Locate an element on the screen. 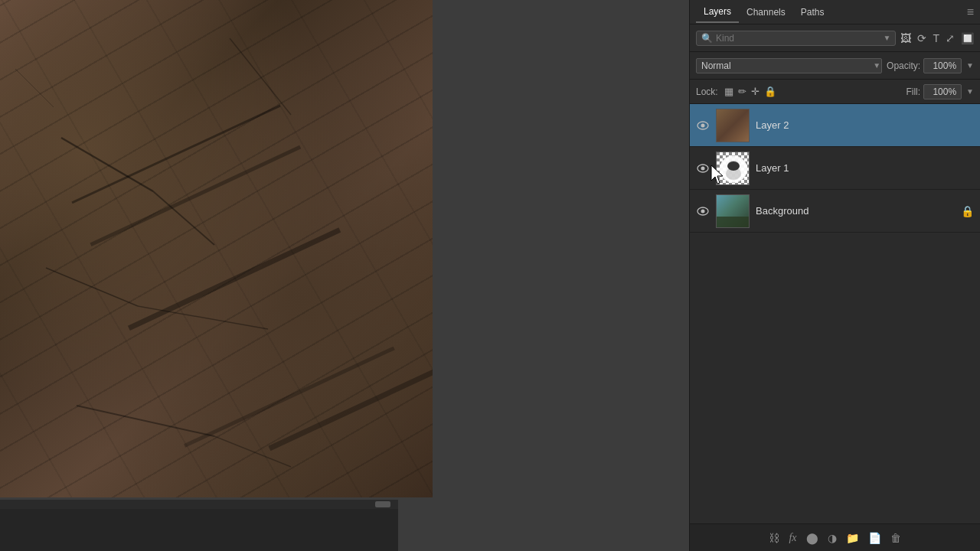 This screenshot has height=551, width=980. opacity-group: Opacity: 100% ▼ is located at coordinates (930, 66).